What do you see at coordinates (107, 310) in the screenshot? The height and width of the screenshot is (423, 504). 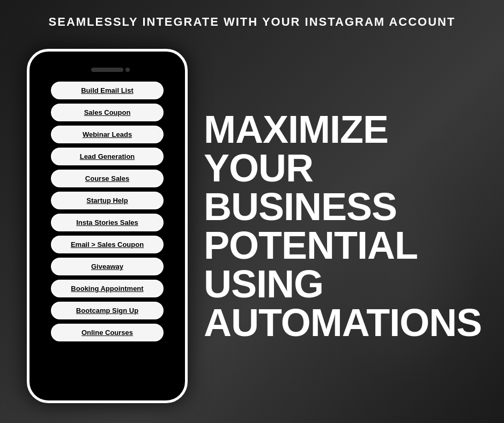 I see `menu-button-10: Bootcamp Sign Up` at bounding box center [107, 310].